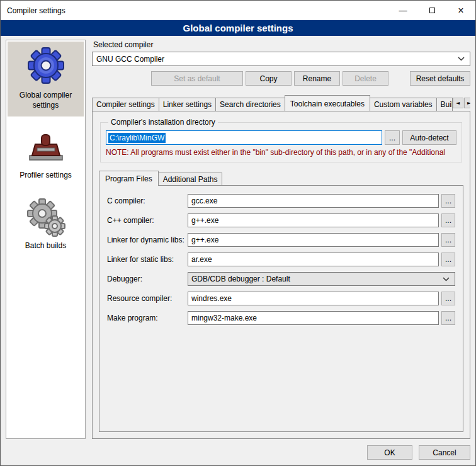 This screenshot has height=466, width=476. I want to click on tab-toolchain-executables: Toolchain executables, so click(327, 103).